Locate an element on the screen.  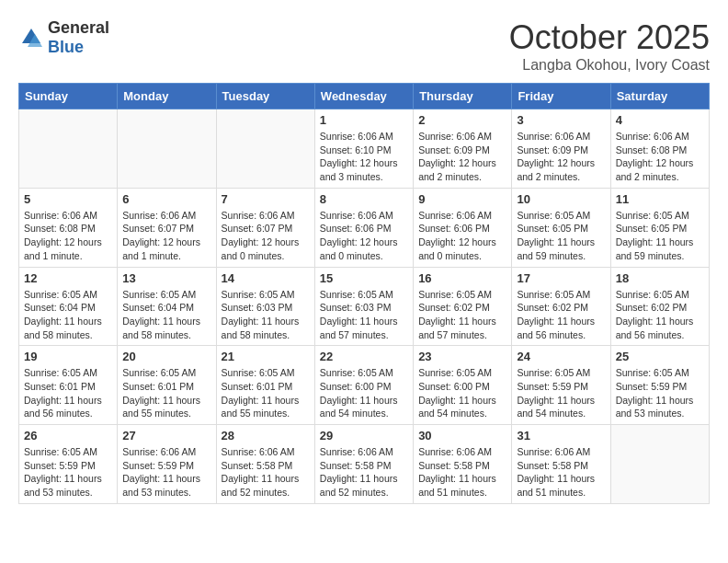
day-of-week-header: Thursday is located at coordinates (463, 97).